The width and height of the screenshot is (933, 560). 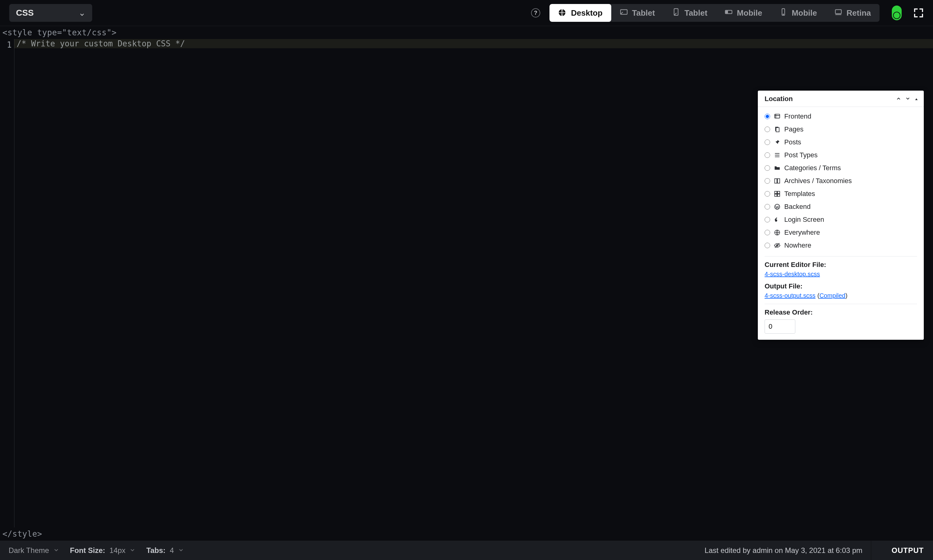 What do you see at coordinates (117, 550) in the screenshot?
I see `font-size-value: 14px` at bounding box center [117, 550].